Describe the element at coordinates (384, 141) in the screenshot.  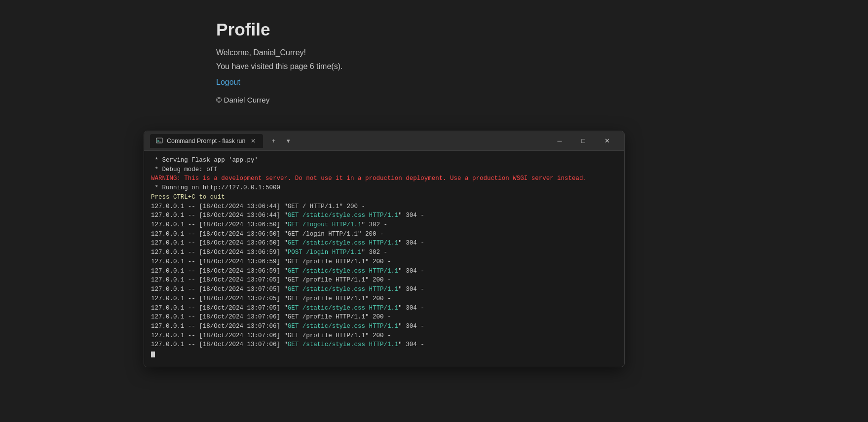
I see `terminal-titlebar: Command Prompt - flask run ✕ + ▾ ─ □ ✕` at that location.